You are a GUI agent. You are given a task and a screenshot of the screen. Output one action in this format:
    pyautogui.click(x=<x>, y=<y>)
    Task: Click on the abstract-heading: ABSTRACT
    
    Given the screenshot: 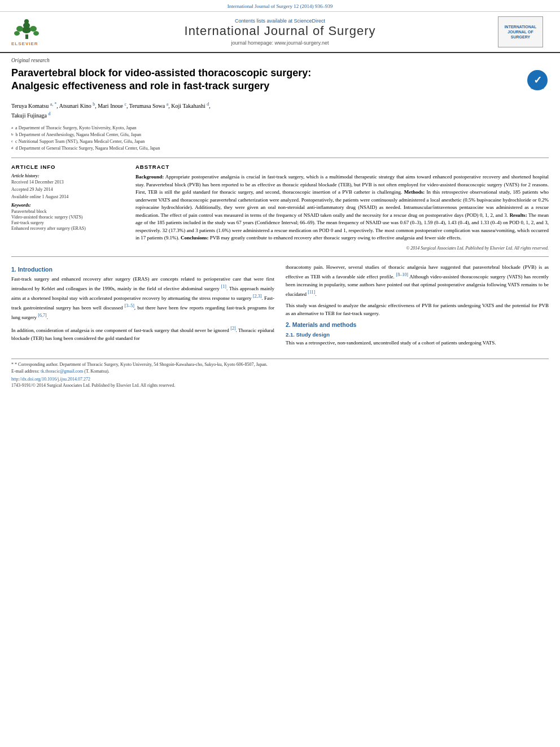 What is the action you would take?
    pyautogui.click(x=342, y=167)
    